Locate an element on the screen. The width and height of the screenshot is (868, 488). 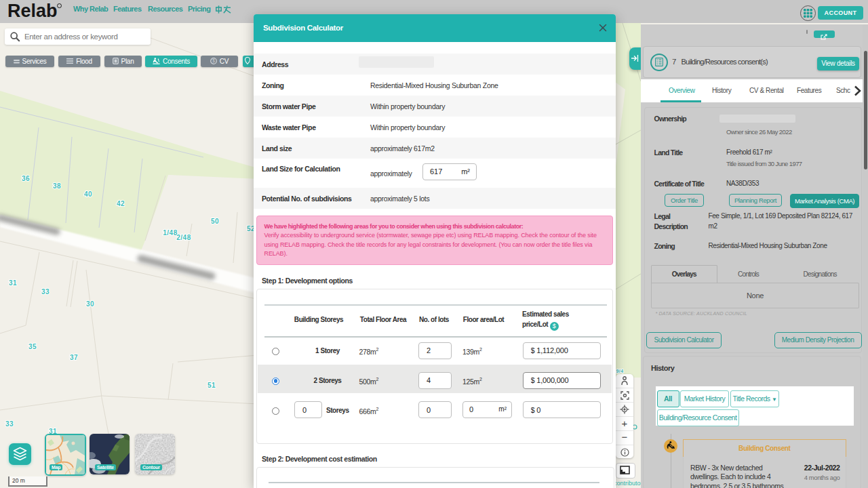
svg-text: 42 is located at coordinates (121, 203).